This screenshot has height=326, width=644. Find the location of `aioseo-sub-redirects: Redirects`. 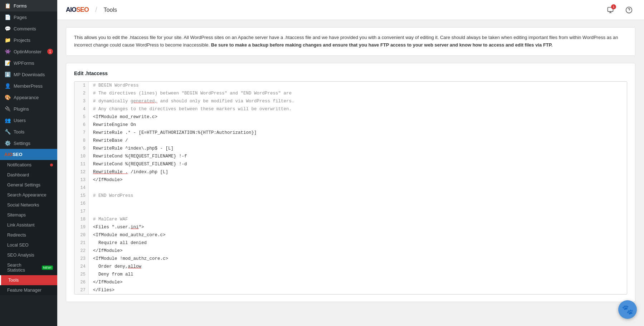

aioseo-sub-redirects: Redirects is located at coordinates (29, 235).